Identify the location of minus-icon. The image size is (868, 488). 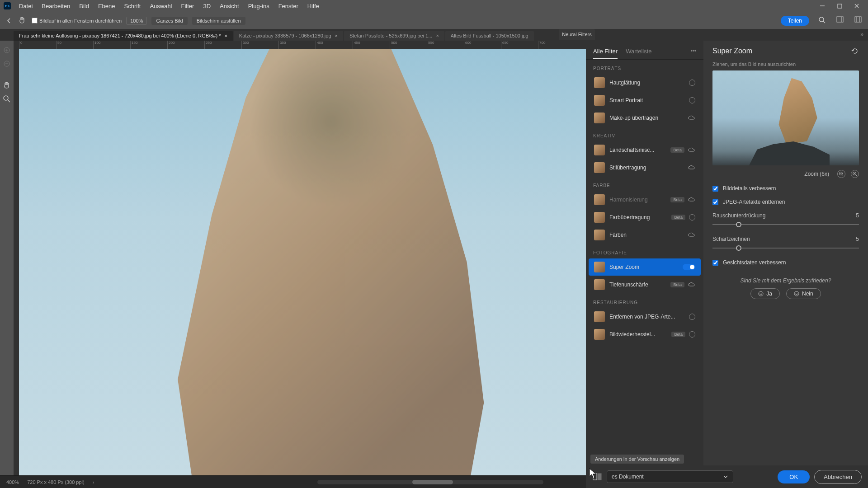
(7, 64).